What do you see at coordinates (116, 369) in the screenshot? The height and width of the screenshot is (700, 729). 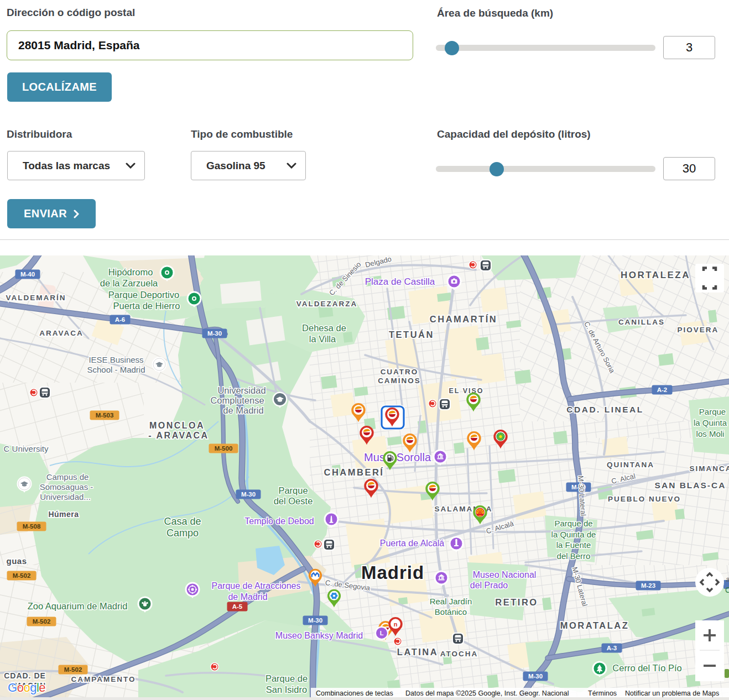 I see `svg-text: School - Madrid` at bounding box center [116, 369].